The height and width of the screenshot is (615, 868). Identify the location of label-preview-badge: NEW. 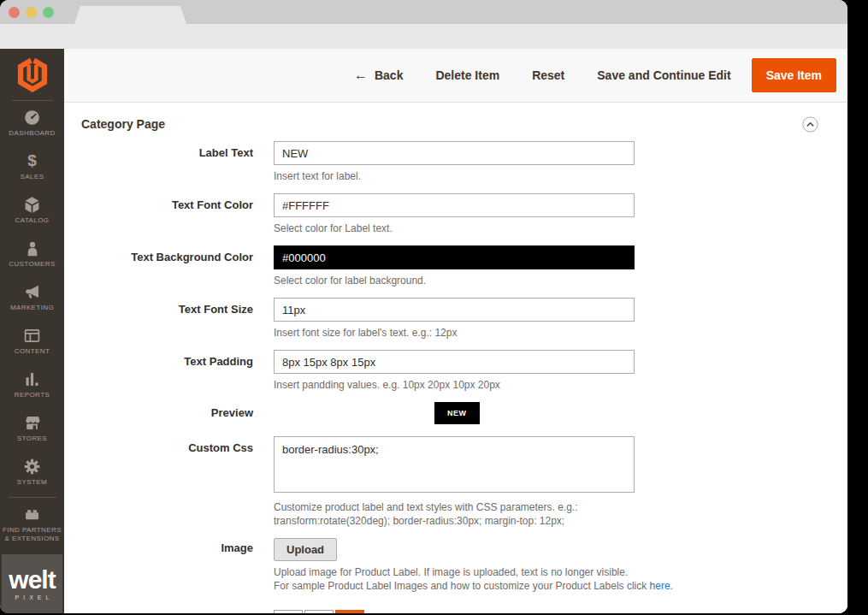
(457, 413).